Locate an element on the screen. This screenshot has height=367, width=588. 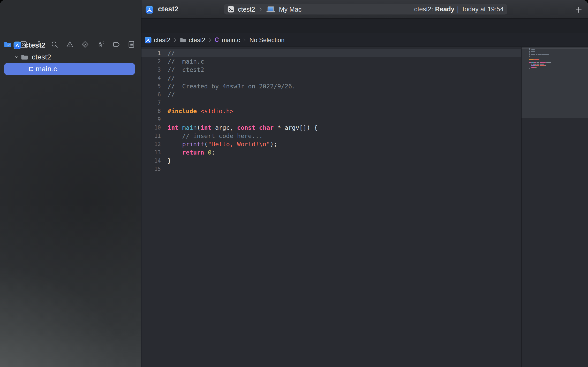
line-number: 11 is located at coordinates (151, 136).